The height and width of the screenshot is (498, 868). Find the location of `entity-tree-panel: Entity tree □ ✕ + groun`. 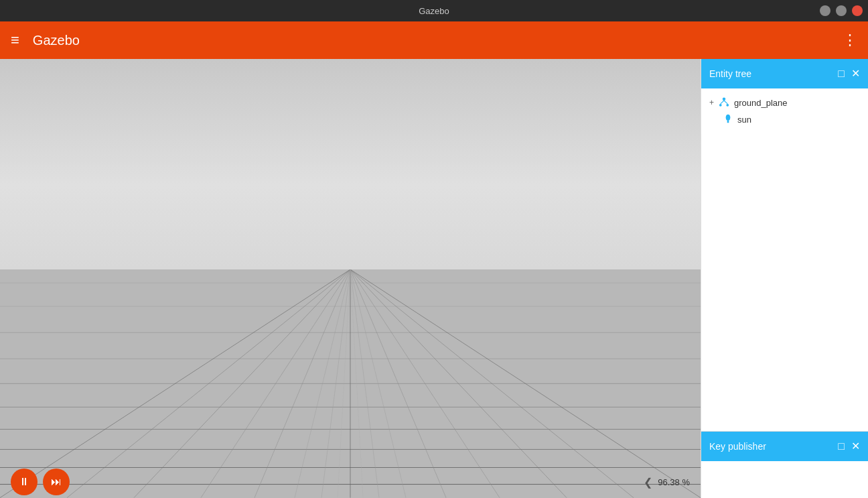

entity-tree-panel: Entity tree □ ✕ + groun is located at coordinates (785, 245).